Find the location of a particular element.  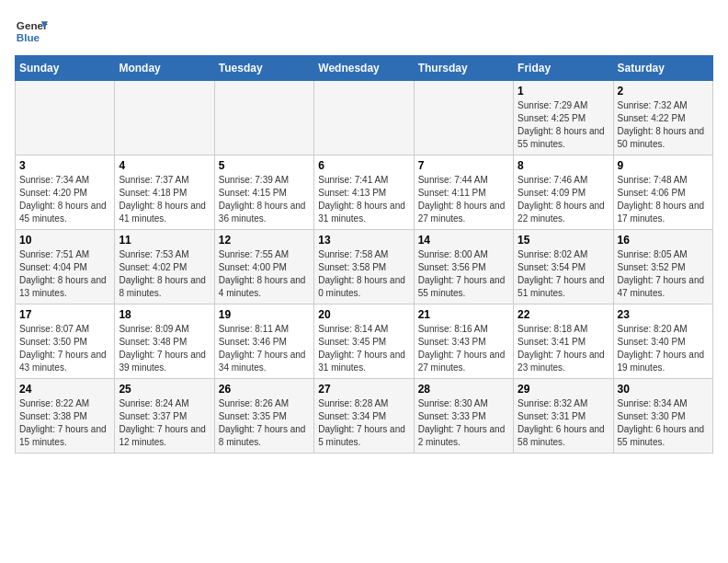

svg-text: General is located at coordinates (32, 26).